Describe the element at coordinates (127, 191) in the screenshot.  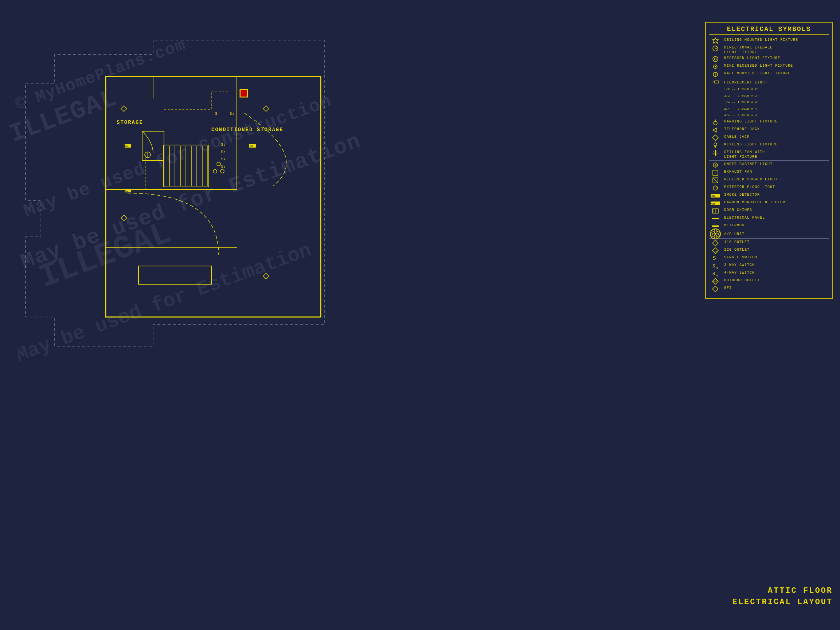
I see `svg-text: SD` at that location.